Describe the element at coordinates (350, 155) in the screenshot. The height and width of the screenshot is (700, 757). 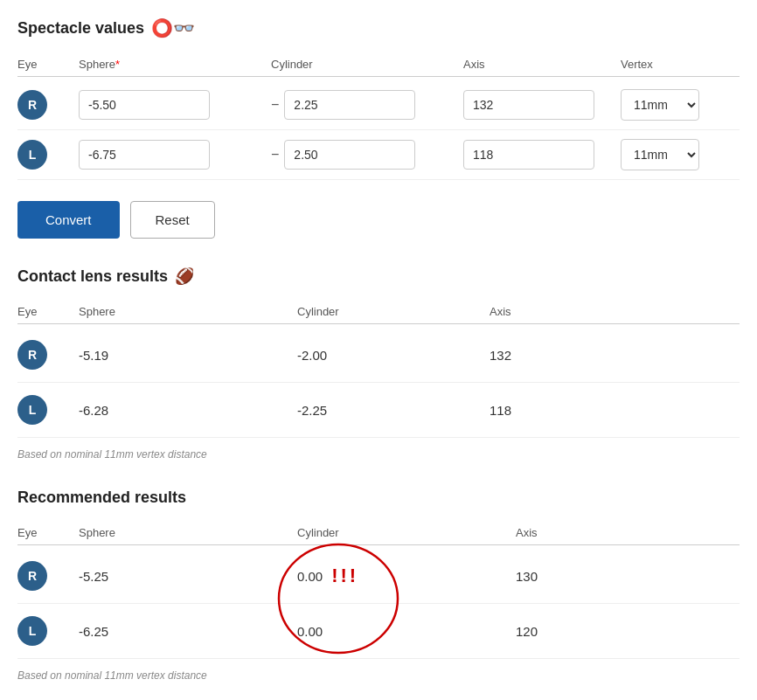
I see `cylinder-input-l` at that location.